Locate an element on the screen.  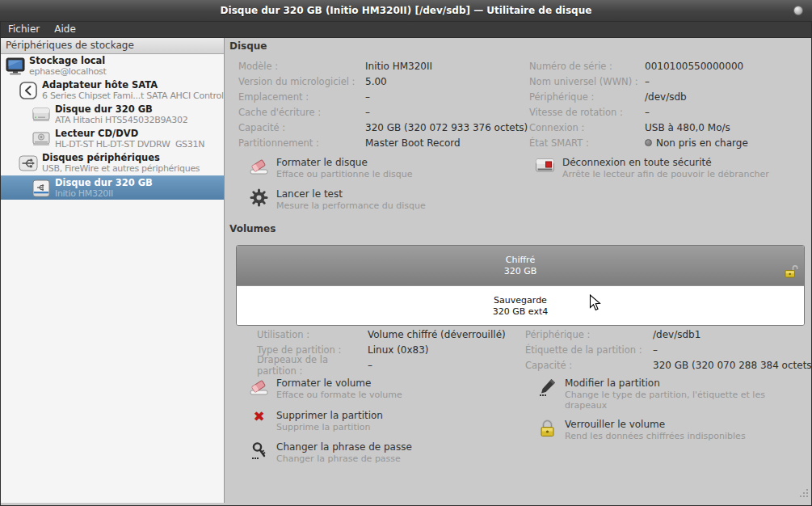
field-row: Capacité :320 GB (320 072 933 376 octets… is located at coordinates (383, 128).